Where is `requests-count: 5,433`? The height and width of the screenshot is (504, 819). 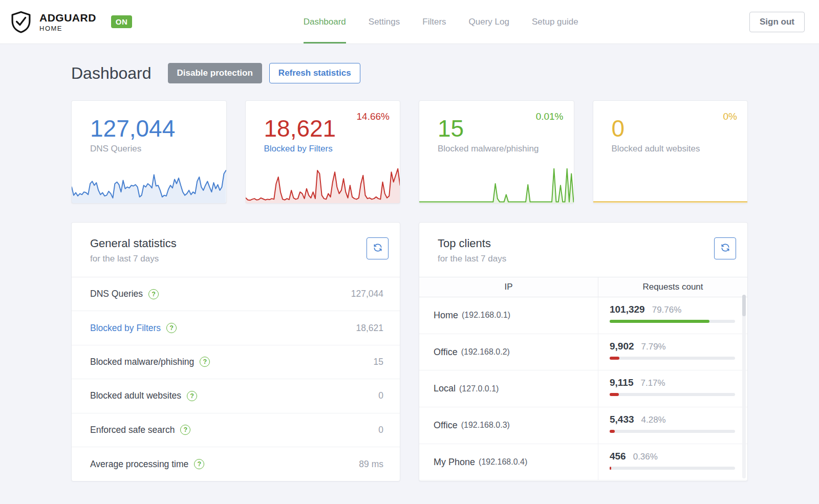 requests-count: 5,433 is located at coordinates (622, 420).